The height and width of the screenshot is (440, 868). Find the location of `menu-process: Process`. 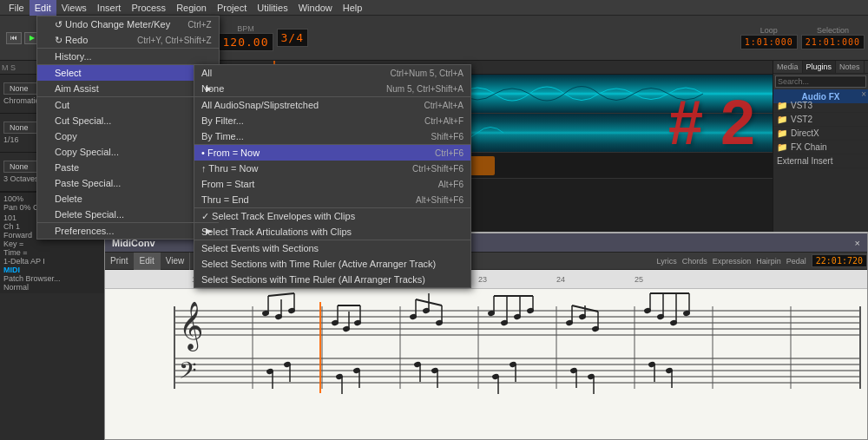

menu-process: Process is located at coordinates (148, 8).